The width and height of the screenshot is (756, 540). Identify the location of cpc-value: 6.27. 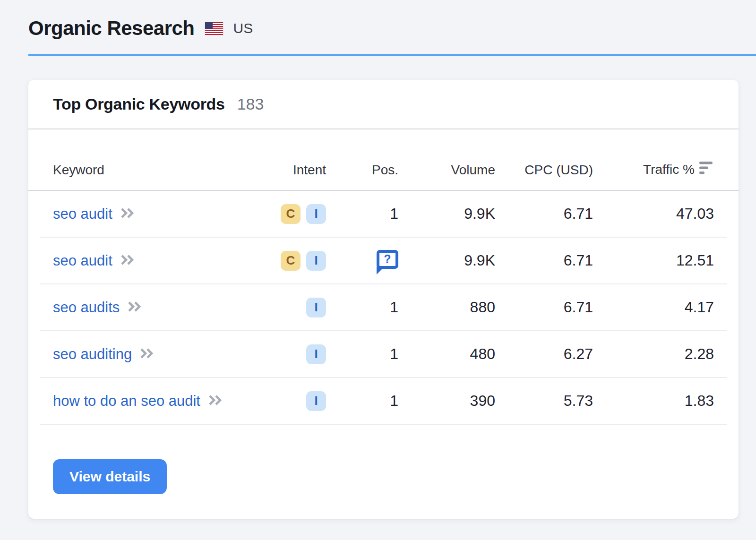
(544, 354).